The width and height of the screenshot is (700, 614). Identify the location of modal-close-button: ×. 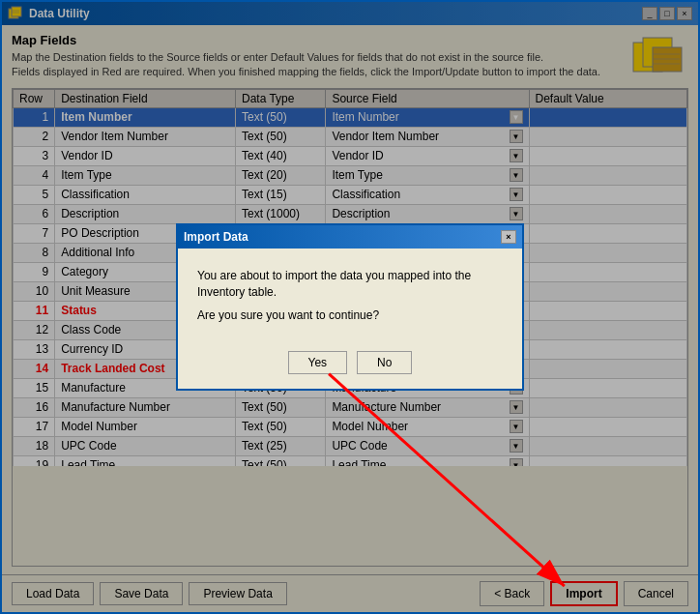
(509, 237).